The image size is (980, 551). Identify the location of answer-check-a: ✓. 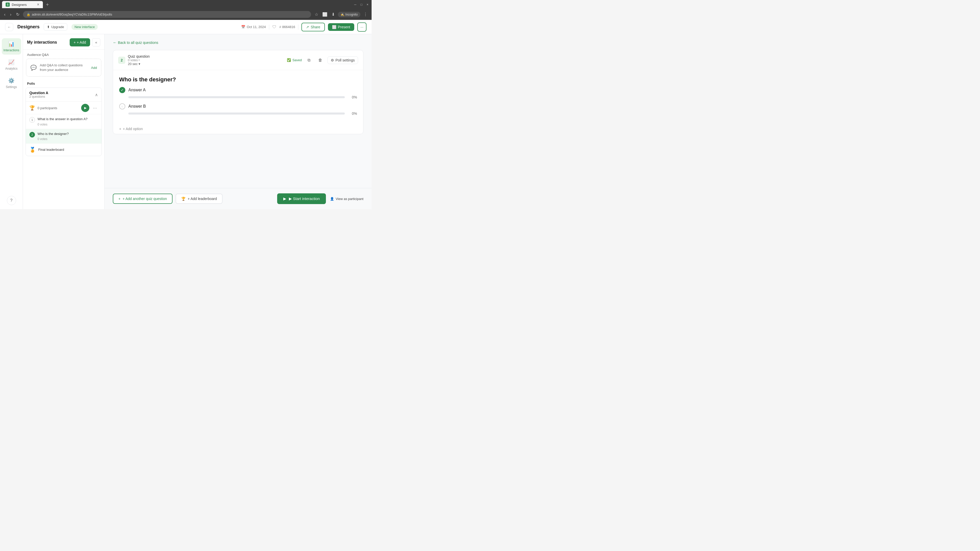
(122, 90).